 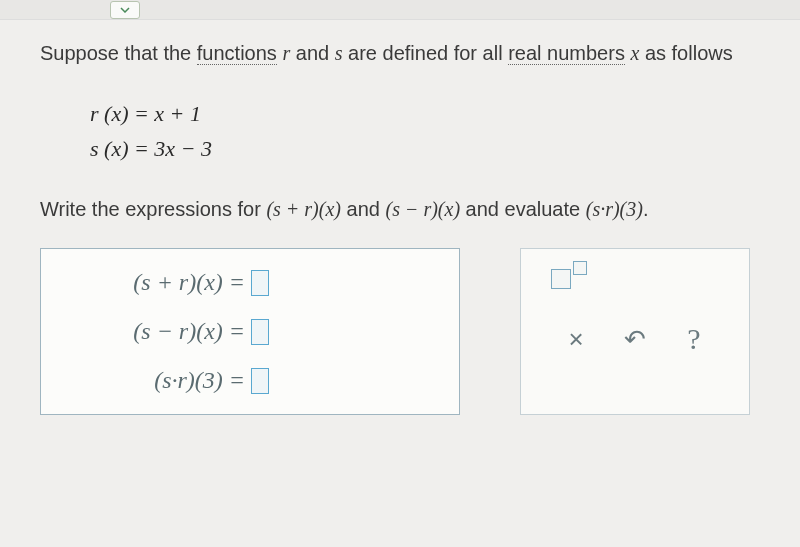 What do you see at coordinates (200, 380) in the screenshot?
I see `answer-label-prod: (s·r)(3) =` at bounding box center [200, 380].